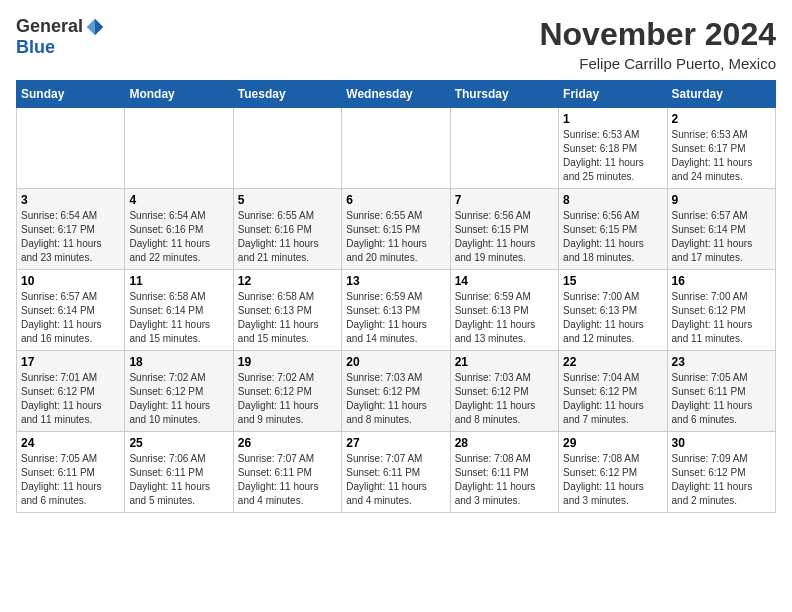 This screenshot has width=792, height=612. What do you see at coordinates (504, 362) in the screenshot?
I see `day-number: 21` at bounding box center [504, 362].